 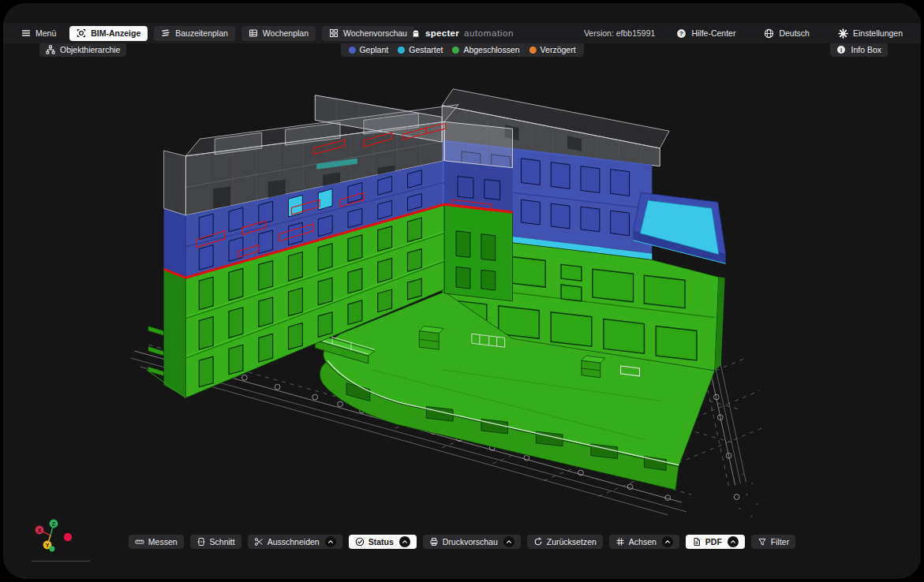 I want to click on legend-dot-gestartet, so click(x=401, y=50).